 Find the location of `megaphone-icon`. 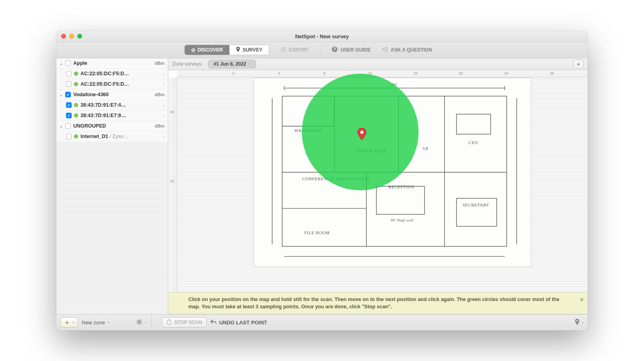

megaphone-icon is located at coordinates (385, 50).